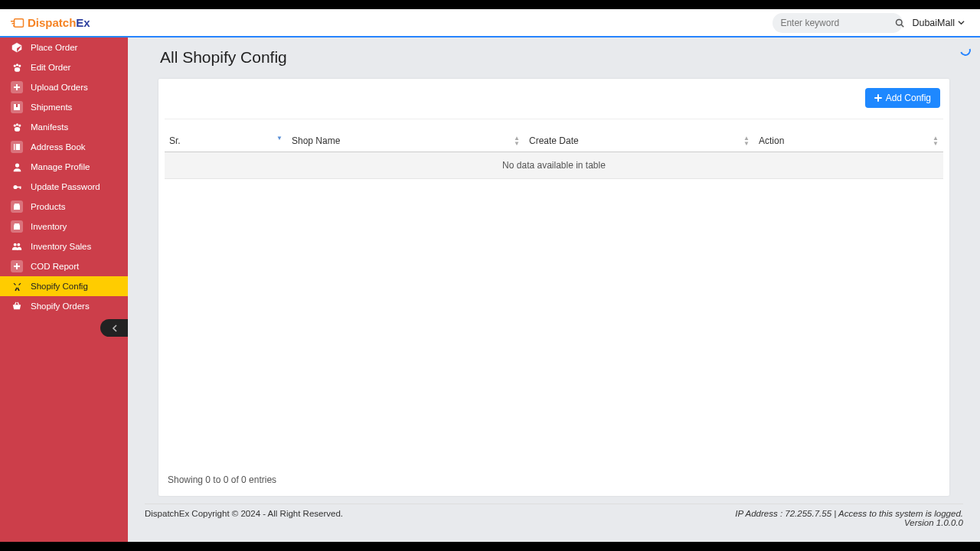 The image size is (980, 551). What do you see at coordinates (838, 23) in the screenshot?
I see `search-input` at bounding box center [838, 23].